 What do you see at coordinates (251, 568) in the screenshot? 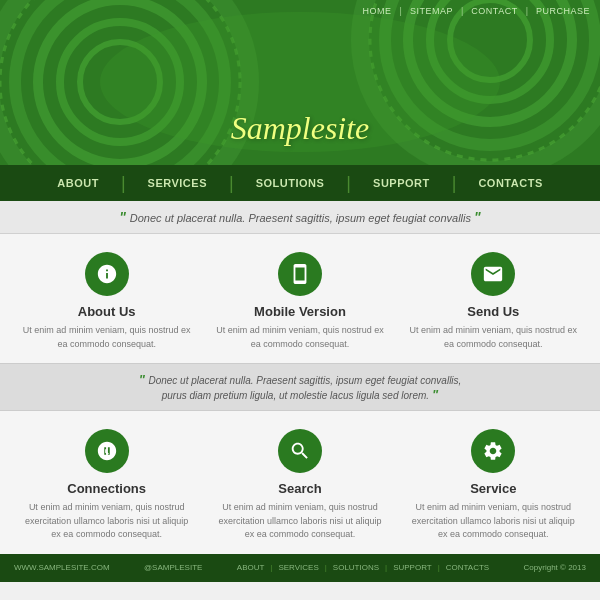
I see `footer-nav-about: ABOUT` at bounding box center [251, 568].